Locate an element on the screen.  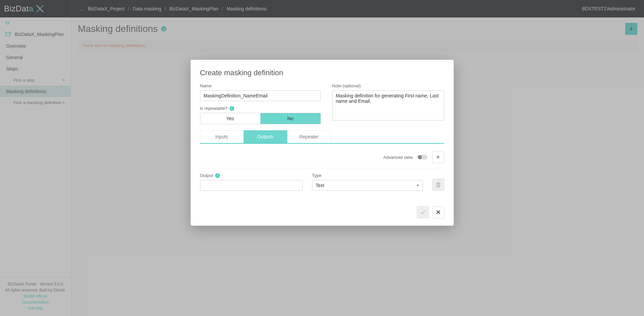
tab-inputs: Inputs is located at coordinates (222, 137).